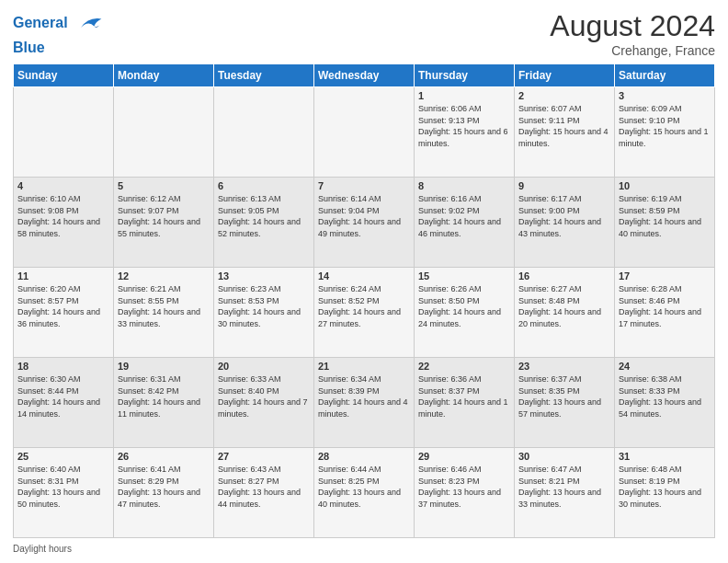  I want to click on day-number: 17, so click(665, 276).